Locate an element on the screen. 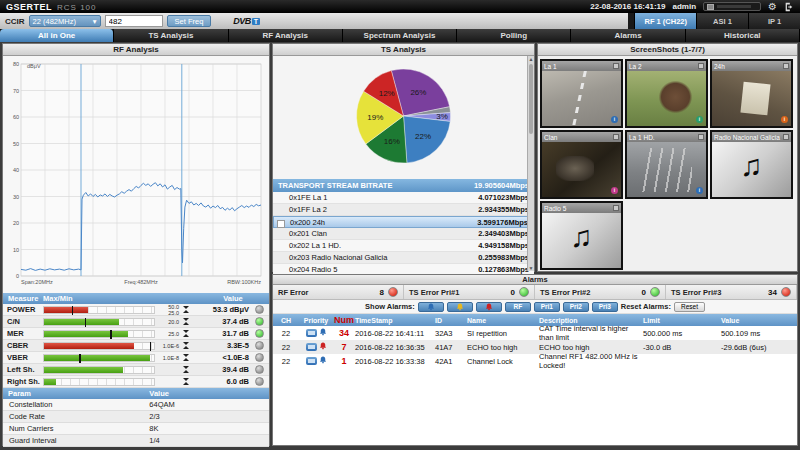 The width and height of the screenshot is (800, 450). svg-text: 70 is located at coordinates (16, 91).